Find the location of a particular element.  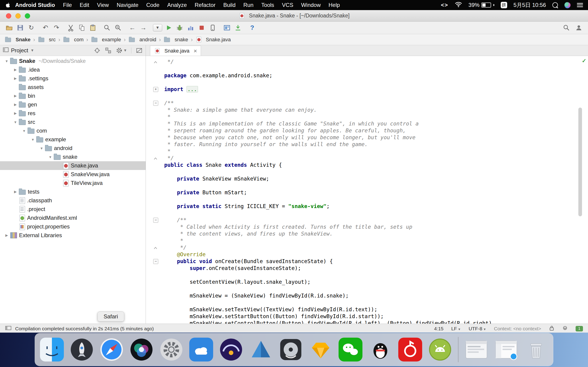

profile-icon is located at coordinates (191, 28).